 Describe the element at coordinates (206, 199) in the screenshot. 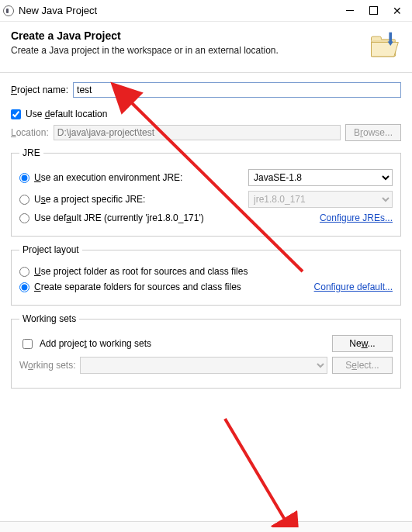

I see `jre-project-specific-row: Use a project specific JRE: jre1.8.0_171` at that location.